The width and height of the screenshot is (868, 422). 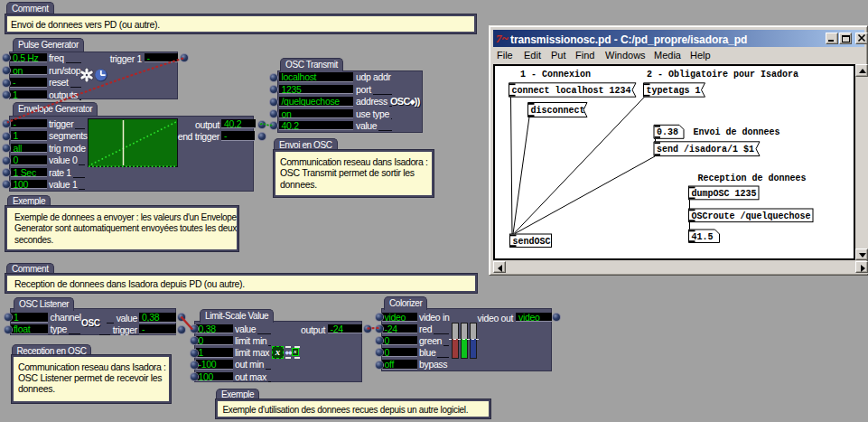 What do you see at coordinates (555, 74) in the screenshot?
I see `svg-text: 1 - Connexion` at bounding box center [555, 74].